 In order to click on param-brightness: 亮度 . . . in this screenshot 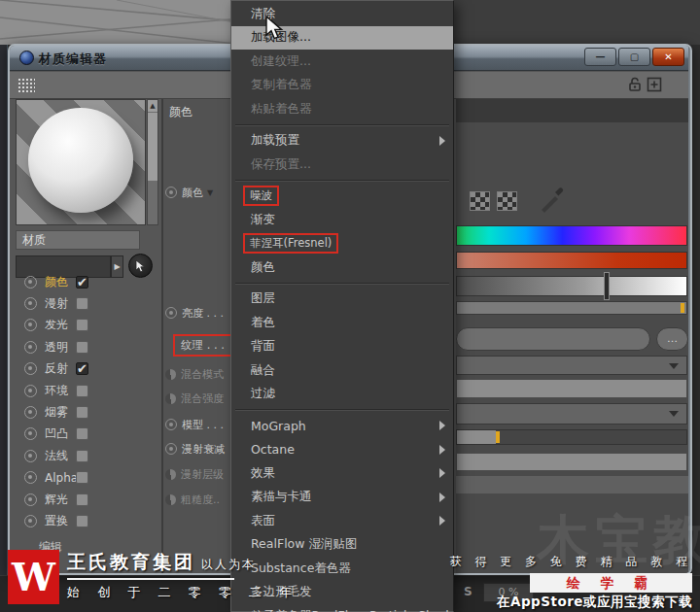, I will do `click(201, 313)`.